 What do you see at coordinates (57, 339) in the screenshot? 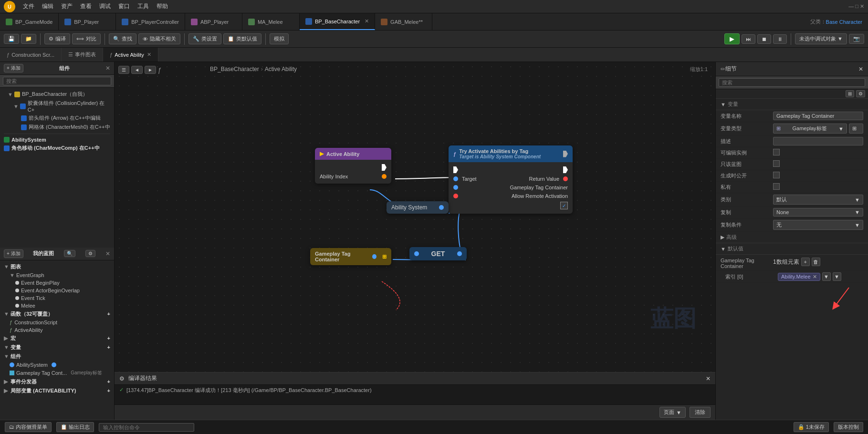
I see `bp-section-macros: ▶ 宏 +` at bounding box center [57, 339].